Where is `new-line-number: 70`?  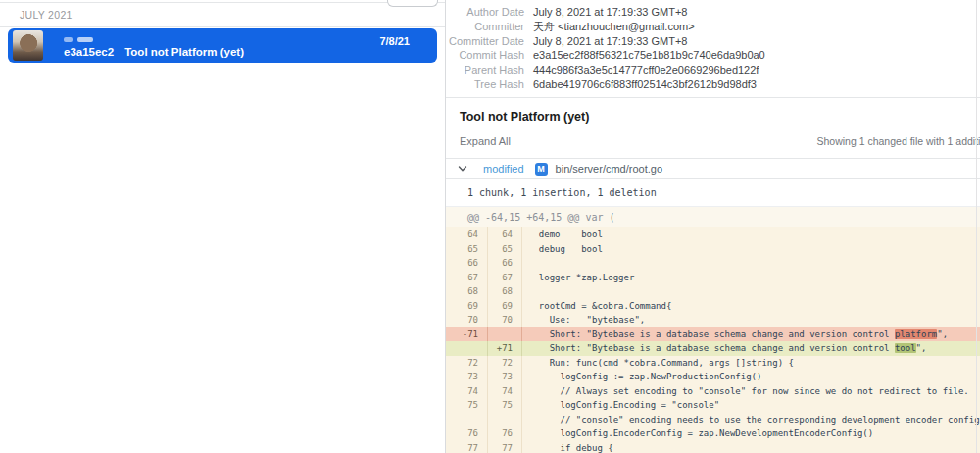
new-line-number: 70 is located at coordinates (506, 320).